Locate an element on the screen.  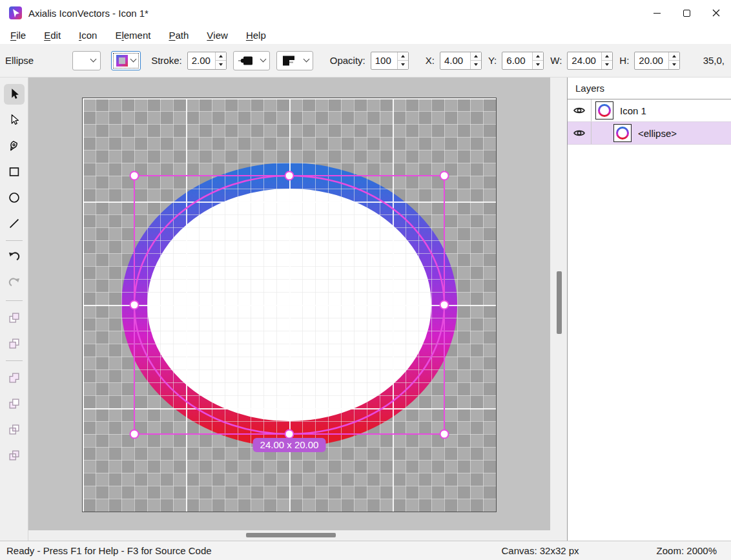
y-increment-button is located at coordinates (538, 57).